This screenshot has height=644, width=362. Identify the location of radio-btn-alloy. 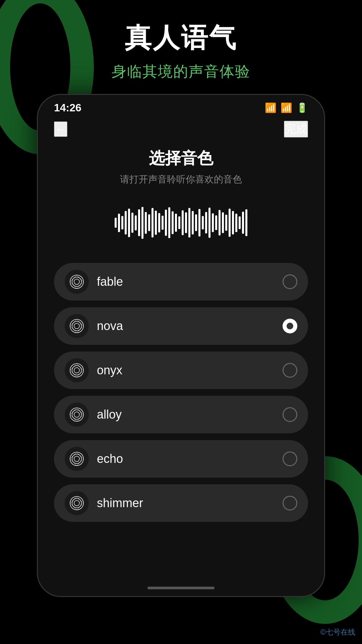
(290, 415).